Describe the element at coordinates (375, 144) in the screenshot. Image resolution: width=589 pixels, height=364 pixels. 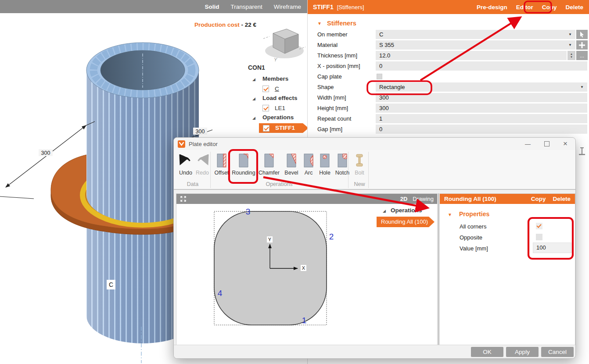
I see `dialog-titlebar: Plate editor — ×` at that location.